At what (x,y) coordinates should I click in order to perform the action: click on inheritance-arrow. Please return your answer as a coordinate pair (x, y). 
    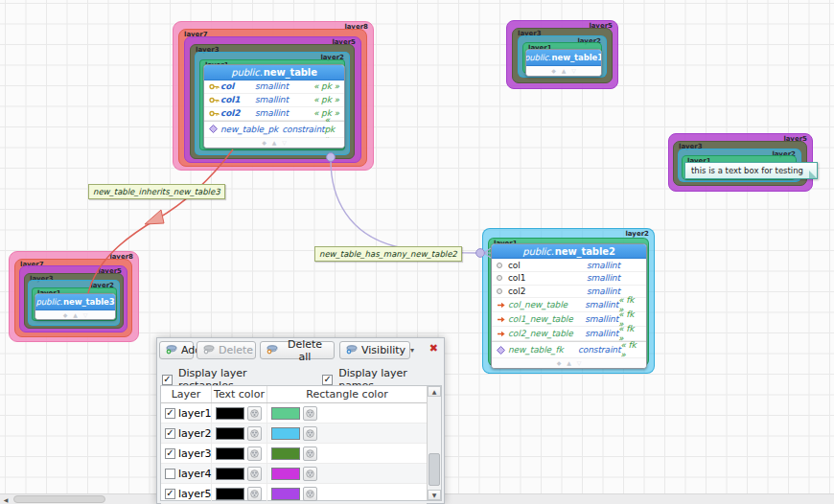
    Looking at the image, I should click on (154, 217).